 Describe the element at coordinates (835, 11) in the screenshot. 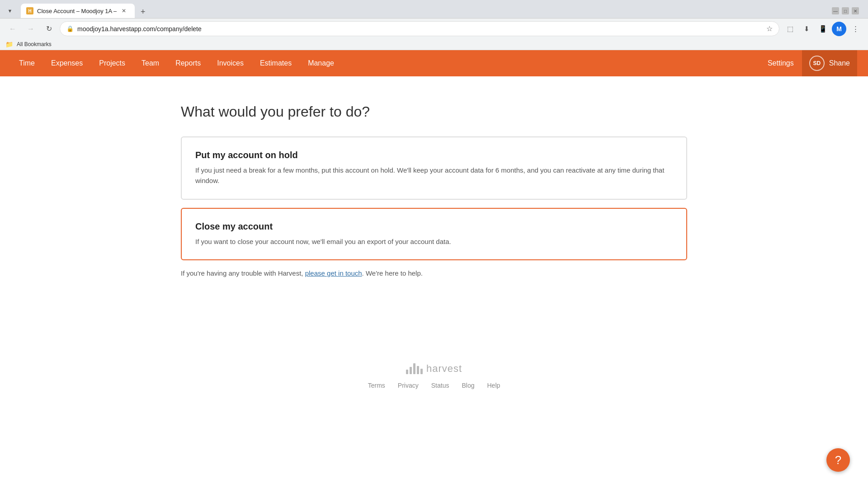

I see `minimize-btn: —` at that location.